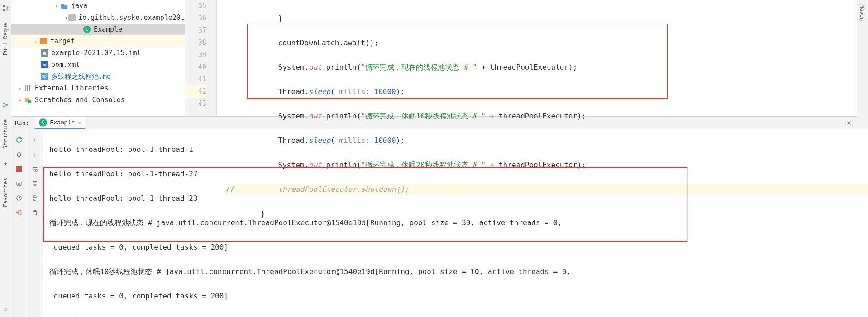 This screenshot has height=317, width=868. What do you see at coordinates (98, 88) in the screenshot?
I see `tree-node-external-libs: ▸ External Libraries` at bounding box center [98, 88].